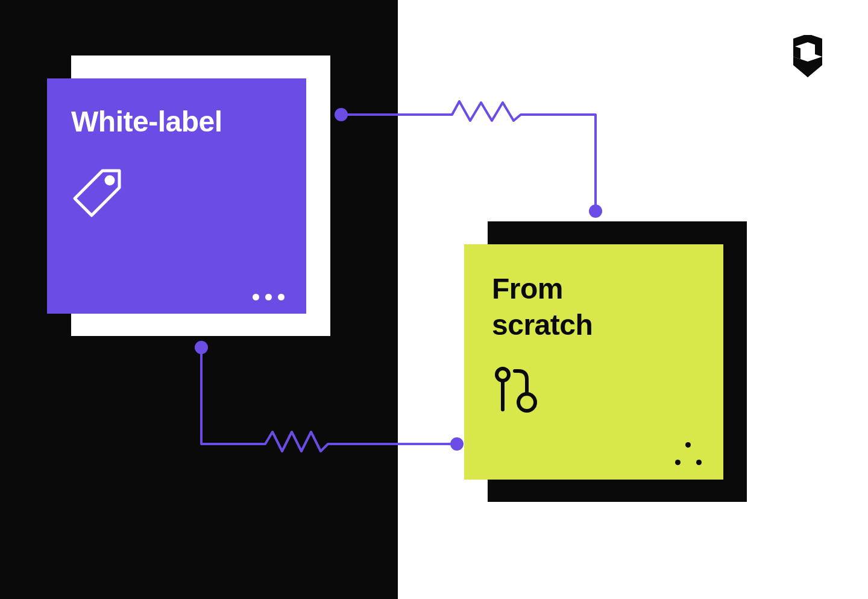  Describe the element at coordinates (177, 196) in the screenshot. I see `white-label-card: White-label` at that location.